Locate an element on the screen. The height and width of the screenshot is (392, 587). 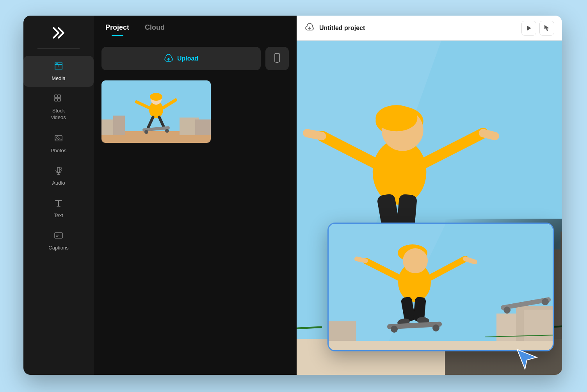
text-icon is located at coordinates (59, 204).